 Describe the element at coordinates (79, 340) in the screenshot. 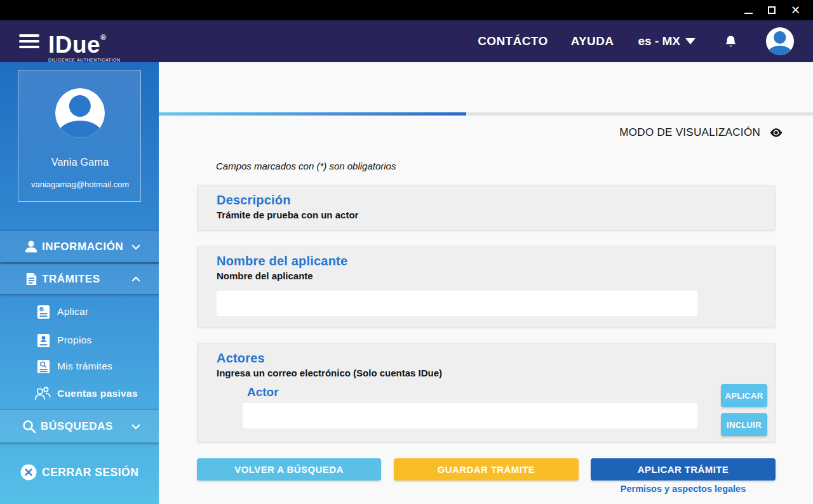

I see `sidebar-item-propios: Propios` at that location.